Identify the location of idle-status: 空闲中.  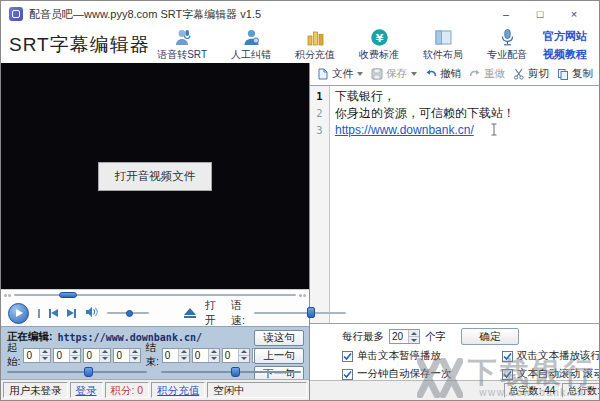
(257, 390).